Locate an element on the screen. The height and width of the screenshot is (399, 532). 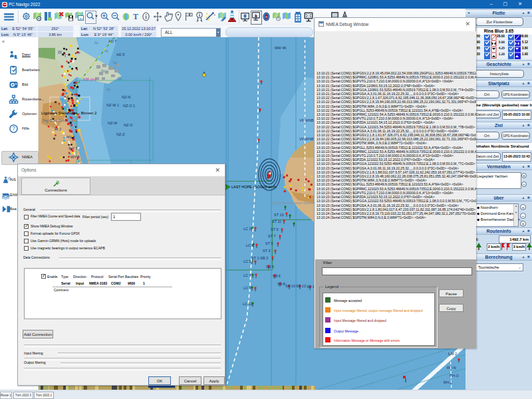
svg-text: SB 8 is located at coordinates (281, 284).